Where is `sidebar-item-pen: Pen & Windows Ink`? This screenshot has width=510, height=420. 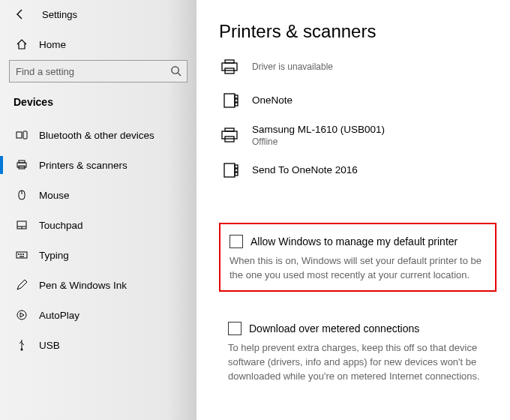 sidebar-item-pen: Pen & Windows Ink is located at coordinates (98, 285).